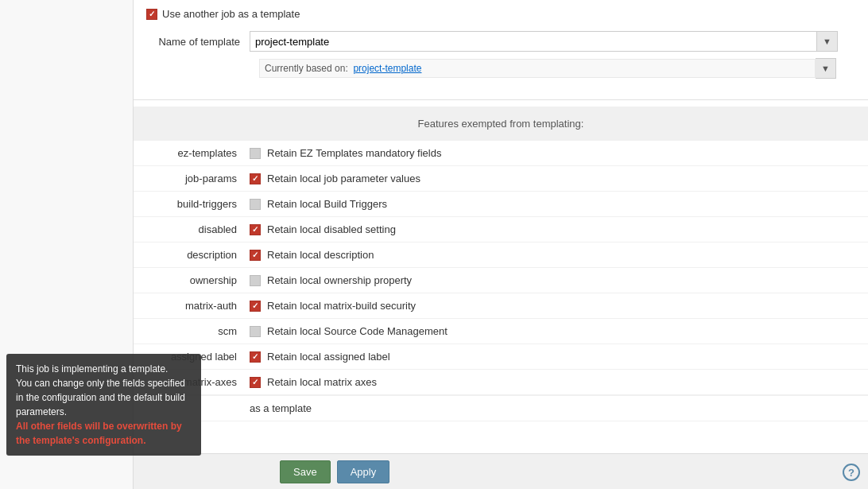 This screenshot has height=489, width=868. What do you see at coordinates (307, 68) in the screenshot?
I see `currently-based-label: Currently based on:` at bounding box center [307, 68].